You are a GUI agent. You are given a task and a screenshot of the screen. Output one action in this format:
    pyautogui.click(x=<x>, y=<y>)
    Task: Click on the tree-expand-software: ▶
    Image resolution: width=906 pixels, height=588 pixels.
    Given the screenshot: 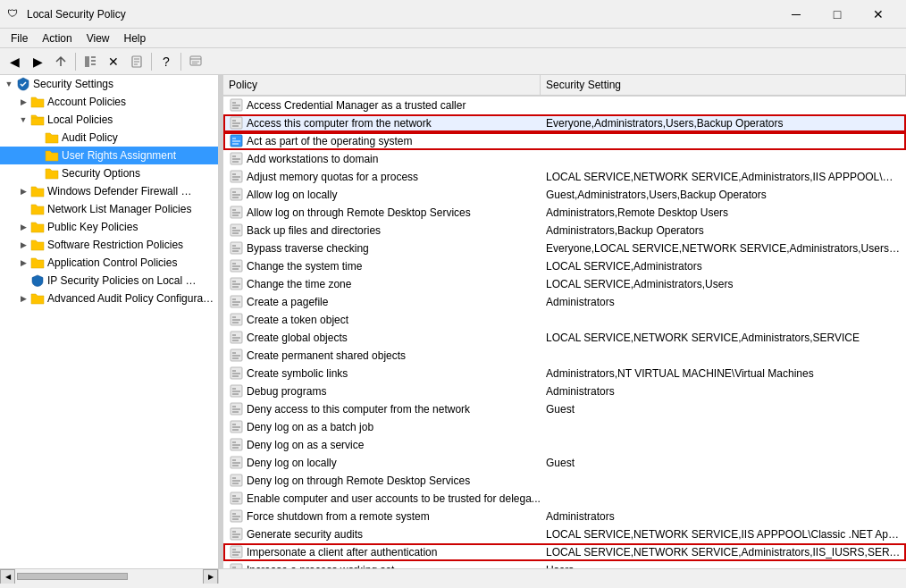 What is the action you would take?
    pyautogui.click(x=23, y=245)
    